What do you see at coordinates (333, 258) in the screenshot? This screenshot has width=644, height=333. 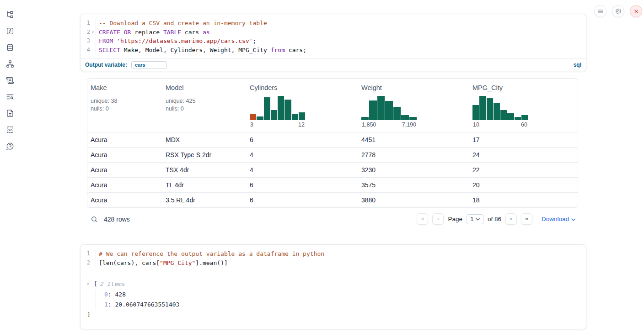 I see `python-code-editor: 1# We can reference the output variable …` at bounding box center [333, 258].